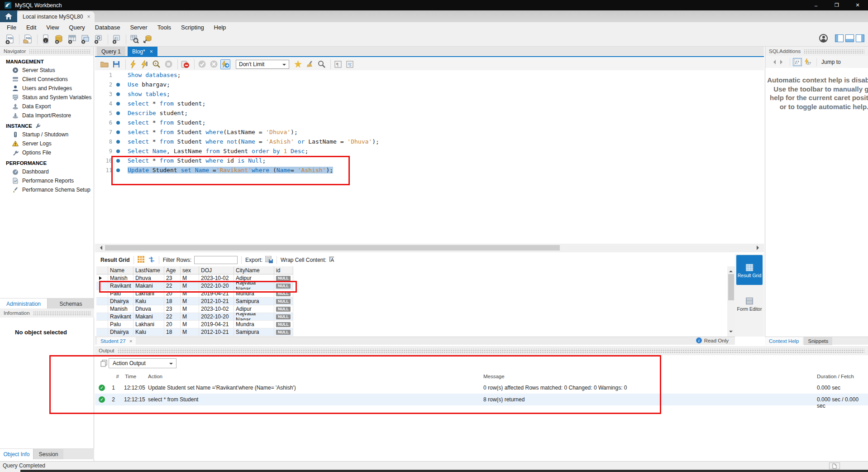 The height and width of the screenshot is (472, 868). Describe the element at coordinates (98, 39) in the screenshot. I see `create-procedure-icon` at that location.